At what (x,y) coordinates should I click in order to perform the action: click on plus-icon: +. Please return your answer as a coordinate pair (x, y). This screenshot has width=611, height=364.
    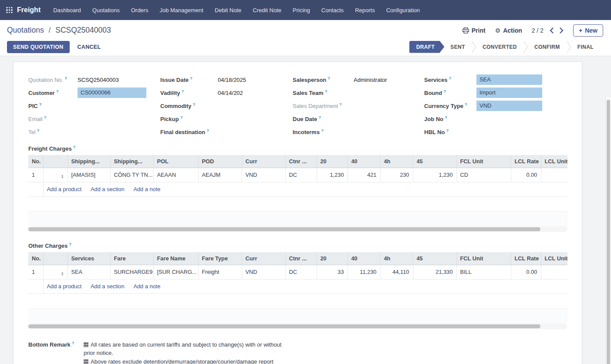
    Looking at the image, I should click on (581, 30).